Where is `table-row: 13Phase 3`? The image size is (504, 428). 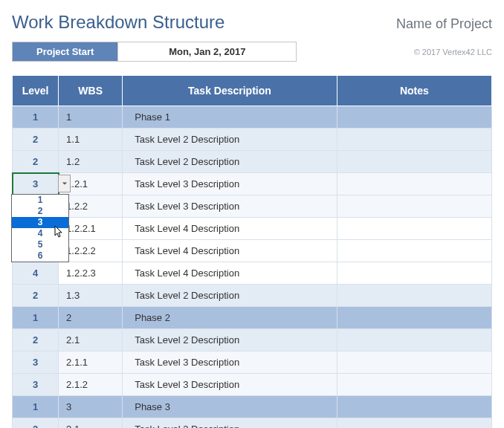
table-row: 13Phase 3 is located at coordinates (253, 407).